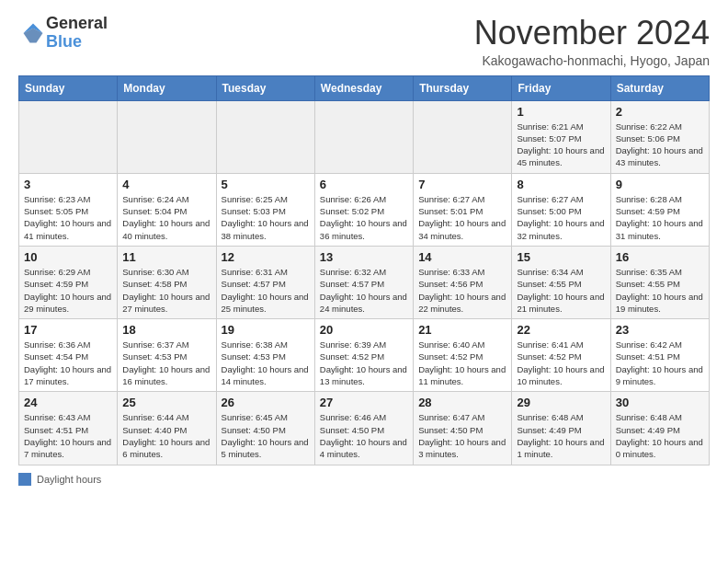 The image size is (728, 563). I want to click on week-row-5: 24Sunrise: 6:43 AM Sunset: 4:51 PM Dayli…, so click(364, 429).